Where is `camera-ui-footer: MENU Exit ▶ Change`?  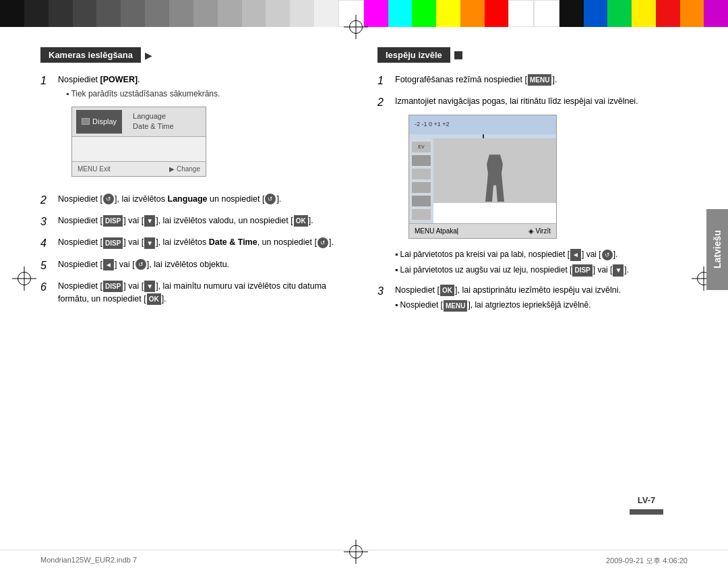 camera-ui-footer: MENU Exit ▶ Change is located at coordinates (139, 169).